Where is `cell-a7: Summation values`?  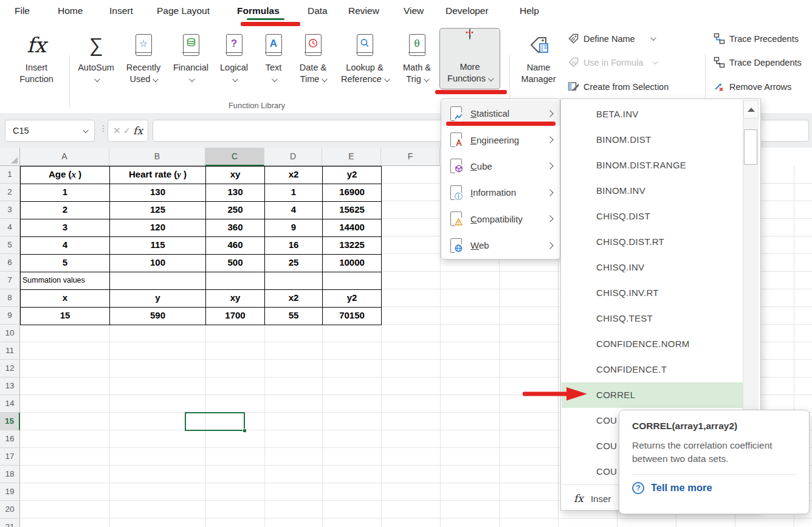
cell-a7: Summation values is located at coordinates (66, 281).